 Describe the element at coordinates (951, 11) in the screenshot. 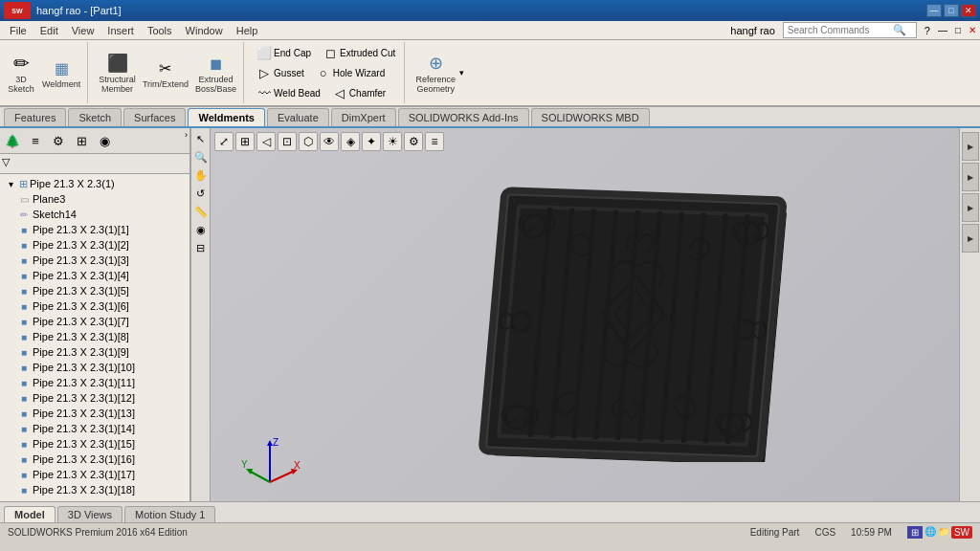

I see `window-controls: — □ ✕` at that location.